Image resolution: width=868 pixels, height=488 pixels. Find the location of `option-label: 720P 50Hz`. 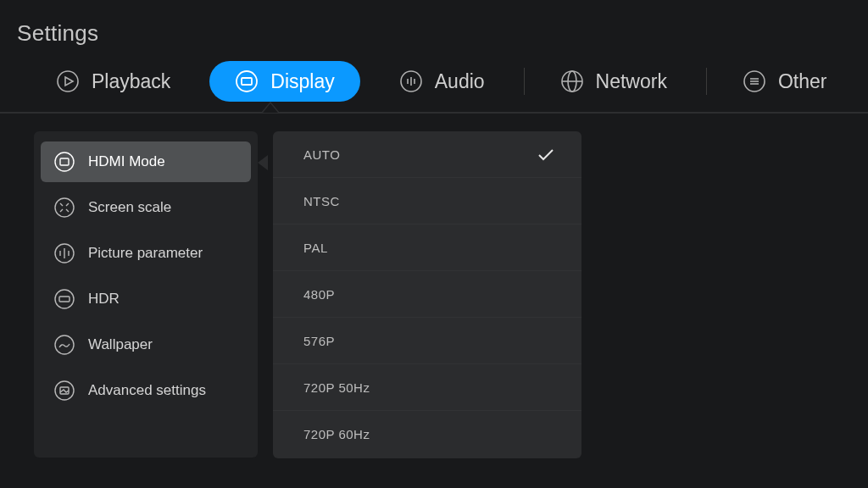

option-label: 720P 50Hz is located at coordinates (337, 388).